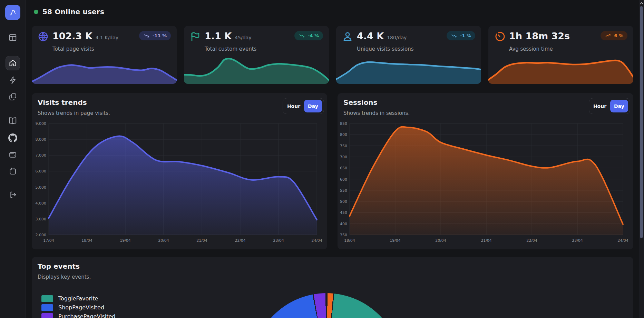 The height and width of the screenshot is (318, 644). What do you see at coordinates (344, 168) in the screenshot?
I see `svg-text: 650` at bounding box center [344, 168].